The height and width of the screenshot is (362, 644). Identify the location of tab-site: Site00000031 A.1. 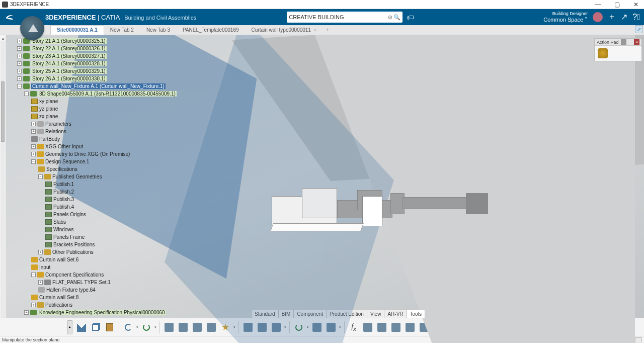
(77, 30).